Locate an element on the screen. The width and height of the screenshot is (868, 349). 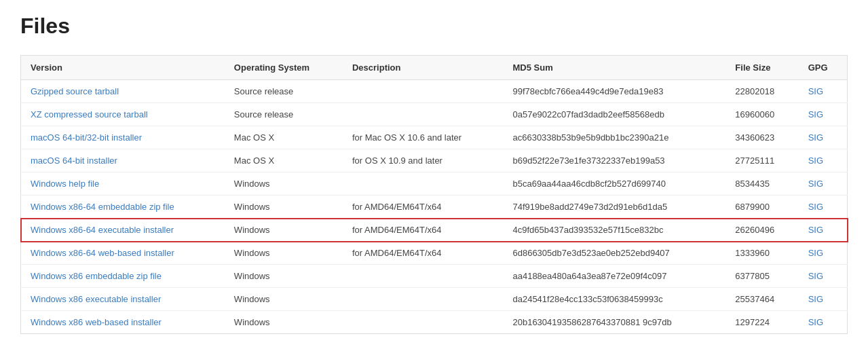
os-cell: Source release is located at coordinates (284, 115).